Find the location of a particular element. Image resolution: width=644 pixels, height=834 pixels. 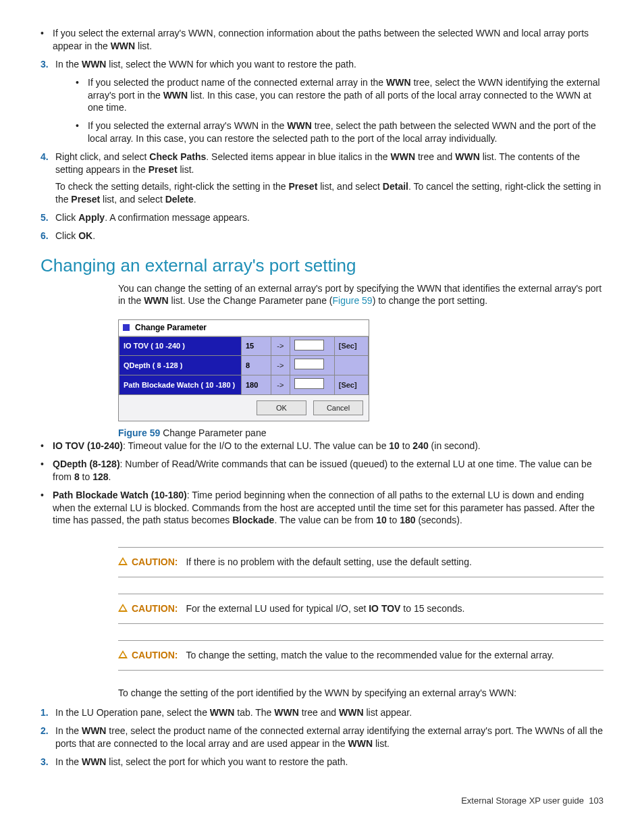

text: . The value can be from is located at coordinates (325, 520).